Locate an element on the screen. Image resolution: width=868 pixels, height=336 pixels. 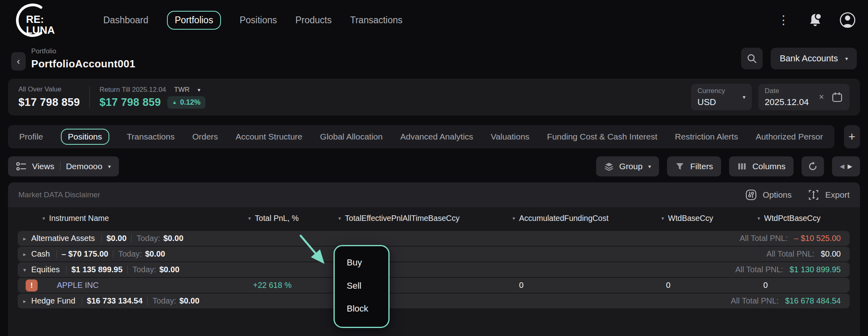
export-icon is located at coordinates (814, 195).